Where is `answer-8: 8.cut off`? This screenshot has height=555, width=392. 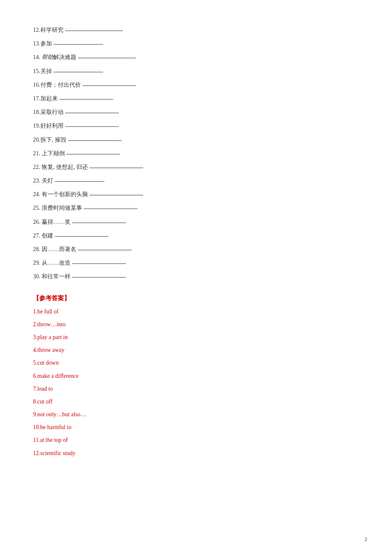 answer-8: 8.cut off is located at coordinates (196, 401).